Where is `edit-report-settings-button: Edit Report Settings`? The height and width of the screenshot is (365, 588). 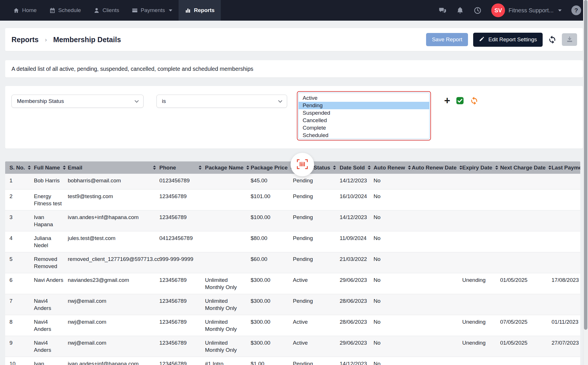 edit-report-settings-button: Edit Report Settings is located at coordinates (508, 40).